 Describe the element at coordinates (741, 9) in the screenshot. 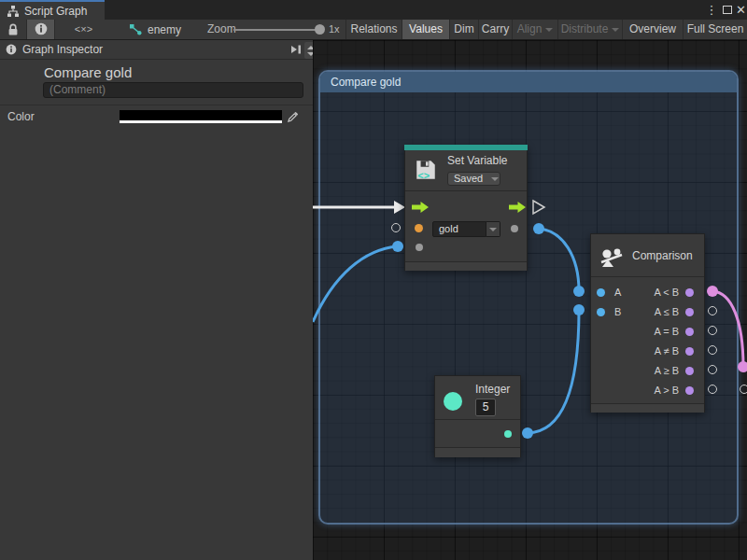

I see `close-icon: ✕` at that location.